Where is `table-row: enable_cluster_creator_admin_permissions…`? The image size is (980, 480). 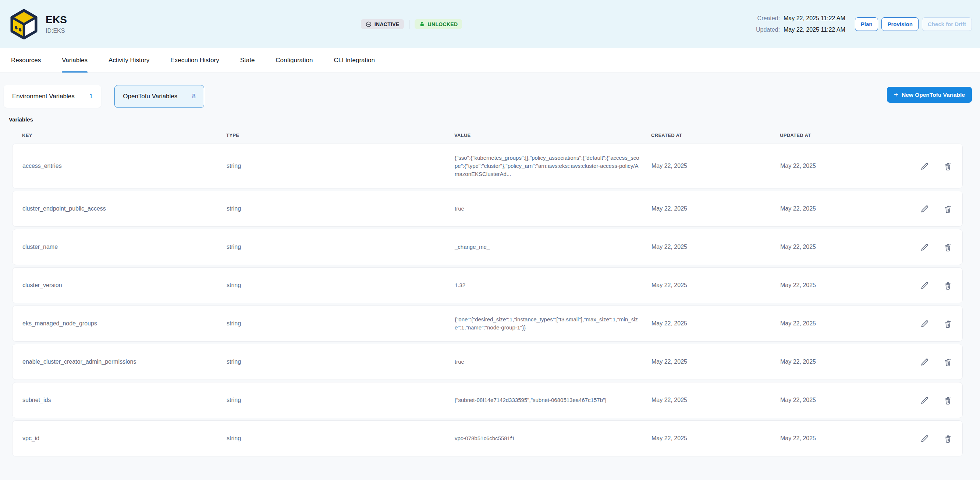 table-row: enable_cluster_creator_admin_permissions… is located at coordinates (488, 362).